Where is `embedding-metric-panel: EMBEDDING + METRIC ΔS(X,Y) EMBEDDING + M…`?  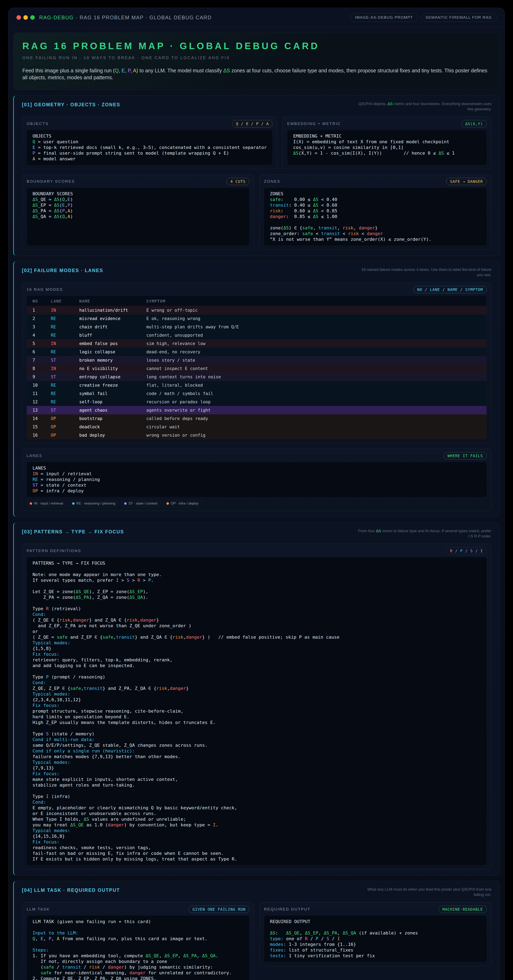
embedding-metric-panel: EMBEDDING + METRIC ΔS(X,Y) EMBEDDING + M… is located at coordinates (387, 143).